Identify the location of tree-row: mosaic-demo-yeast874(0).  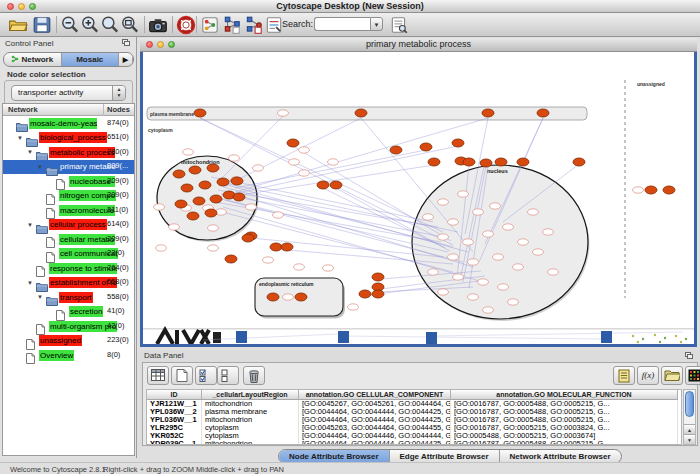
(68, 124).